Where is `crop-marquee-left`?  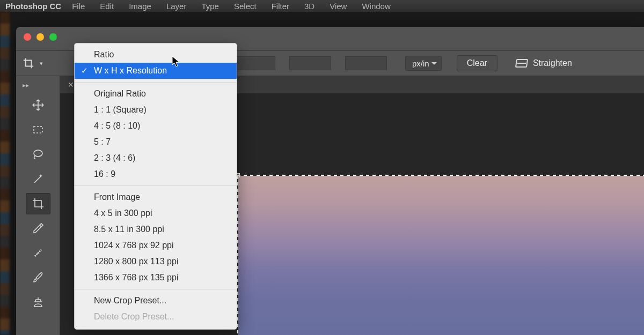 crop-marquee-left is located at coordinates (238, 255).